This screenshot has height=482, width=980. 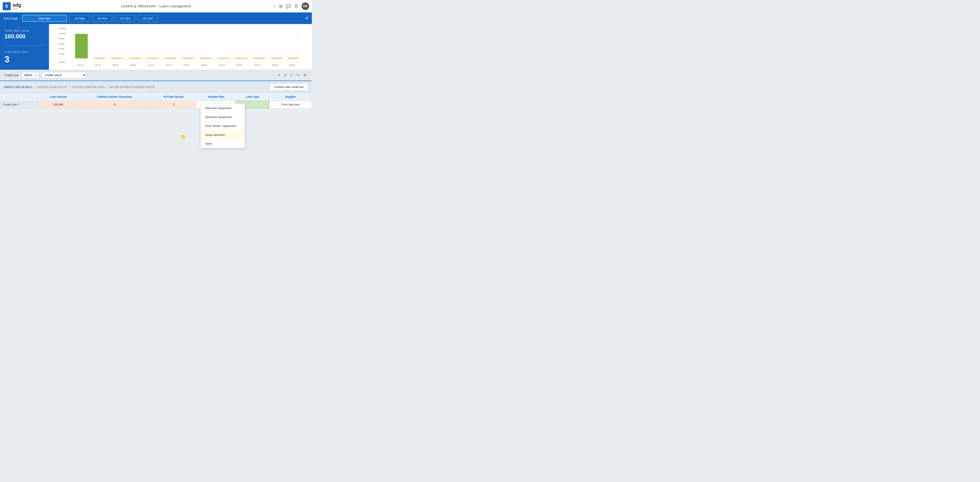 I want to click on svg-text: 80.000, so click(x=62, y=39).